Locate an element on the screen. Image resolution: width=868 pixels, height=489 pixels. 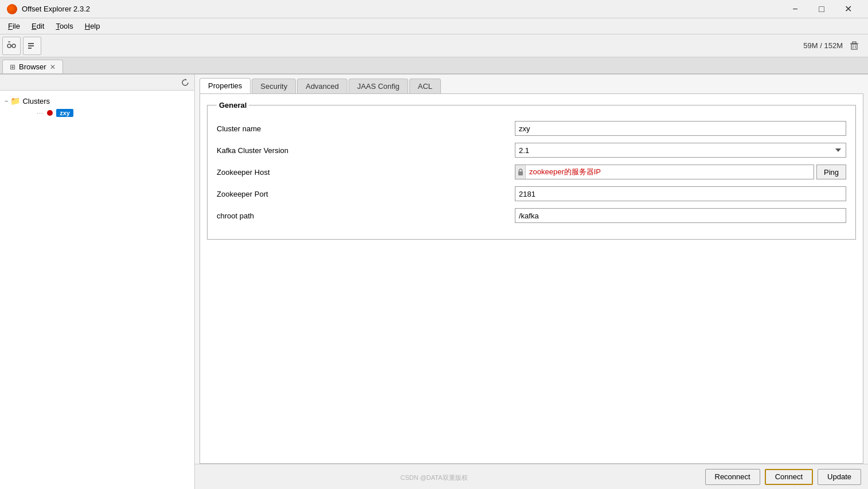
chroot-path-input is located at coordinates (681, 216).